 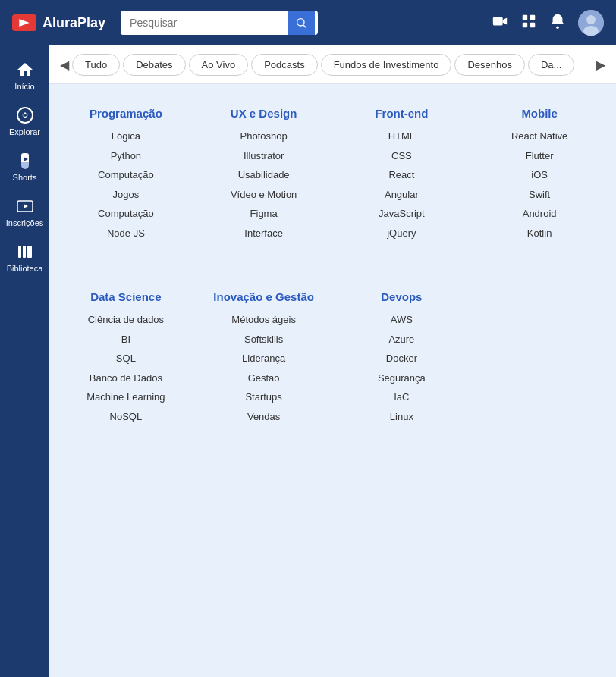 What do you see at coordinates (264, 417) in the screenshot?
I see `item-vendas: Vendas` at bounding box center [264, 417].